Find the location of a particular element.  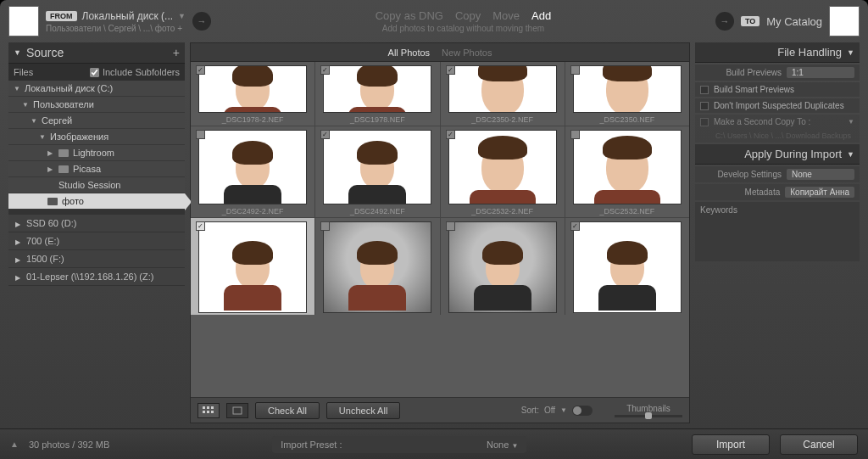

drive-row: ▶ 1500 (F:) is located at coordinates (97, 260).